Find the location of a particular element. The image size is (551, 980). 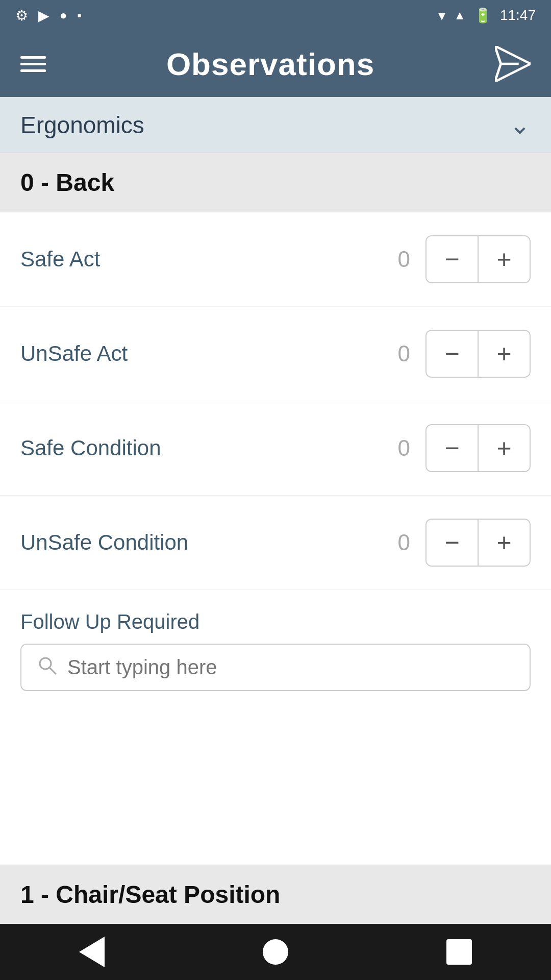

section-1-header: 1 - Chair/Seat Position is located at coordinates (276, 894).